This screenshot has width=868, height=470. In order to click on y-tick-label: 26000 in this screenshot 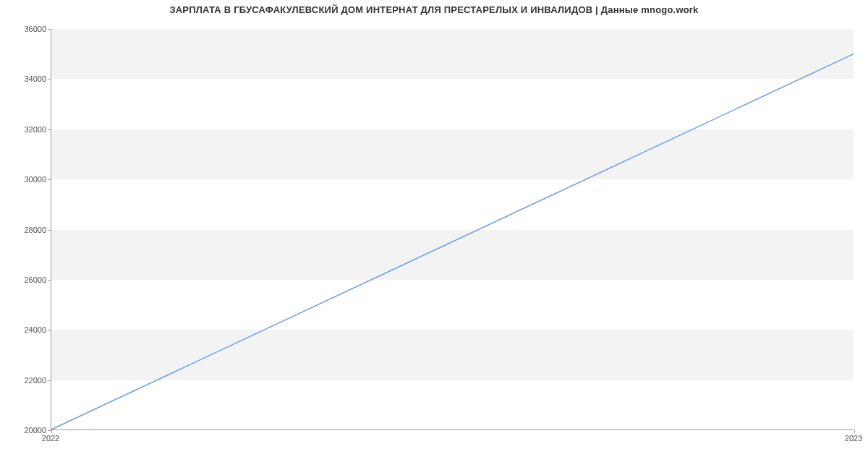, I will do `click(25, 280)`.